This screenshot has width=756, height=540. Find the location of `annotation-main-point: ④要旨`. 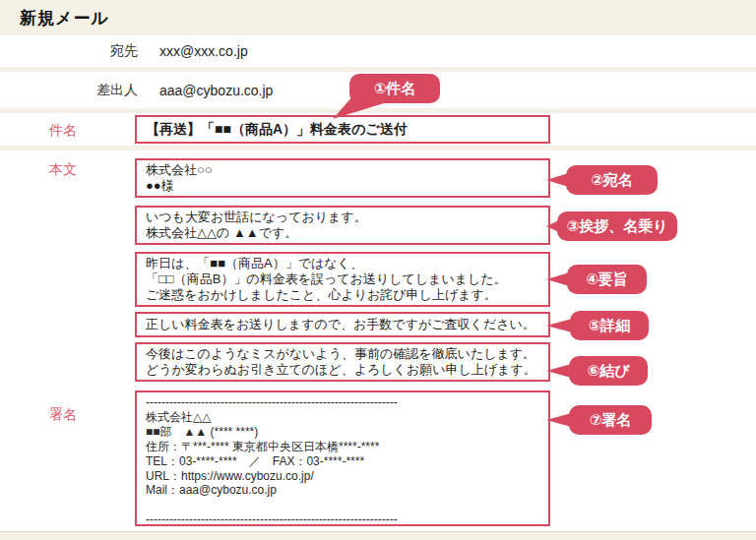

annotation-main-point: ④要旨 is located at coordinates (606, 279).